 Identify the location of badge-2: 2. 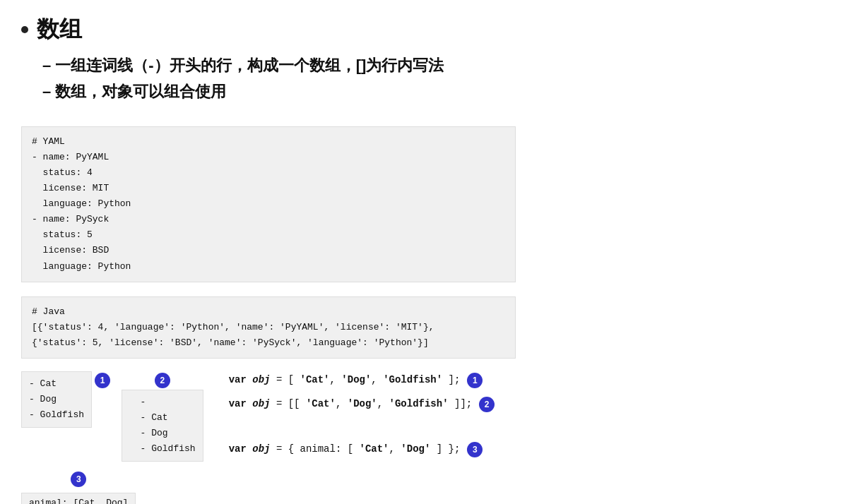
(162, 380).